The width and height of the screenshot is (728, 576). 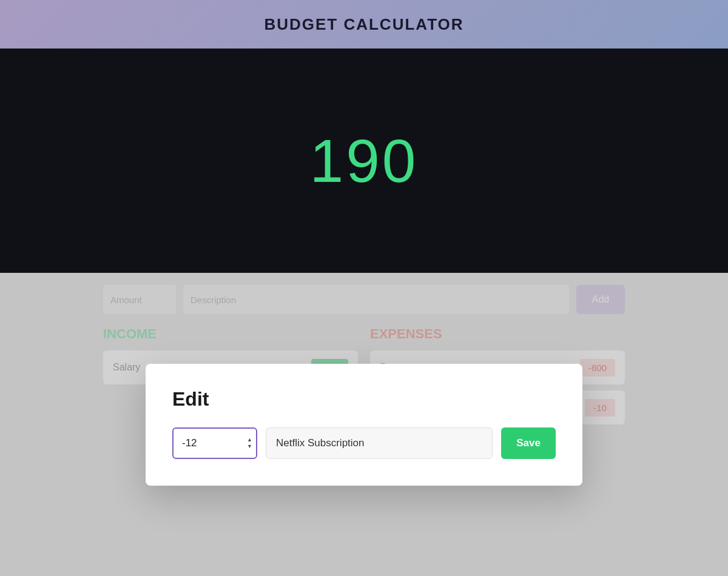 I want to click on modal-amount-wrapper: ▲ ▼, so click(x=215, y=443).